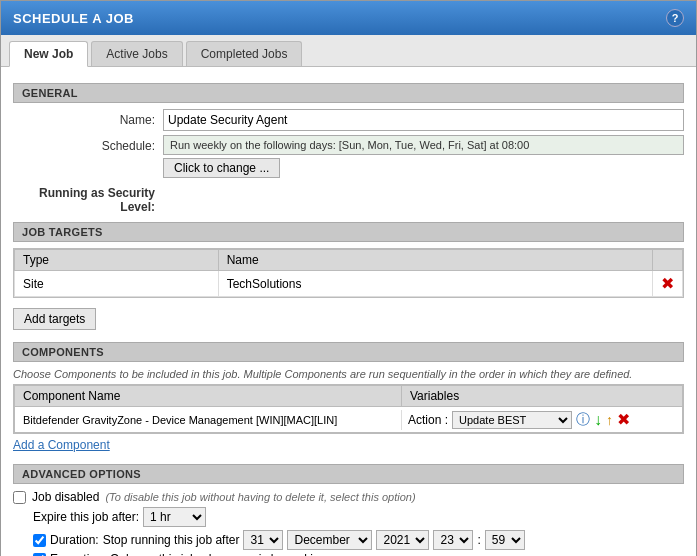 The image size is (697, 556). What do you see at coordinates (348, 374) in the screenshot?
I see `components-description: Choose Components to be included in this…` at bounding box center [348, 374].